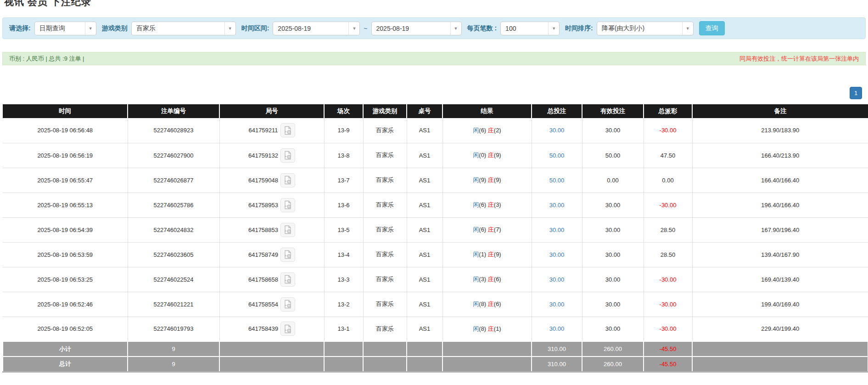  I want to click on per-page-label: 每页笔数 :, so click(482, 28).